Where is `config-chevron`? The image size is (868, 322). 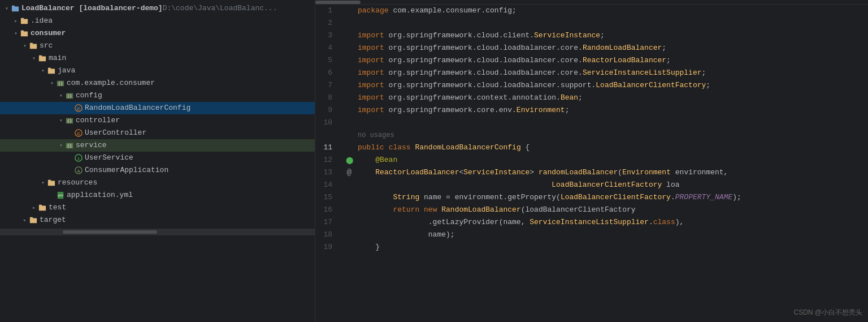 config-chevron is located at coordinates (61, 96).